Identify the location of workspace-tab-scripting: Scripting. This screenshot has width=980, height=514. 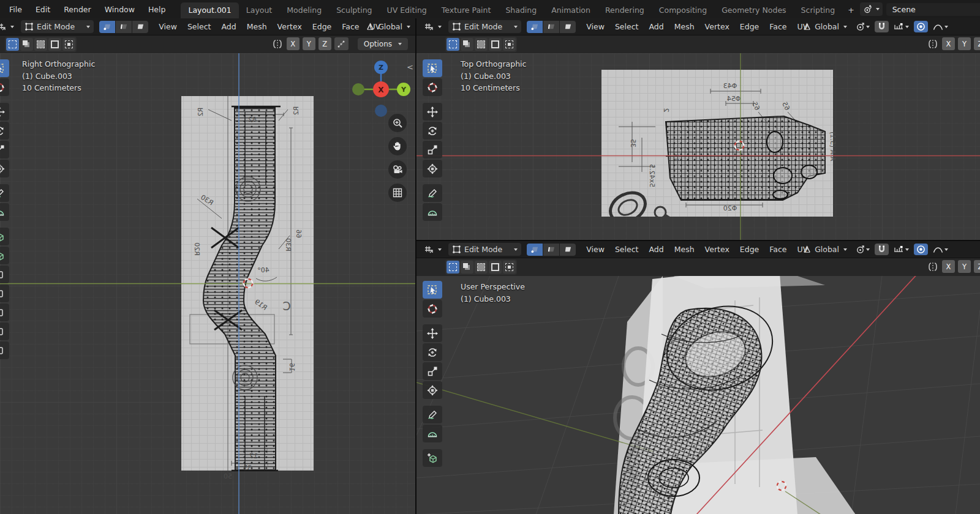
(818, 10).